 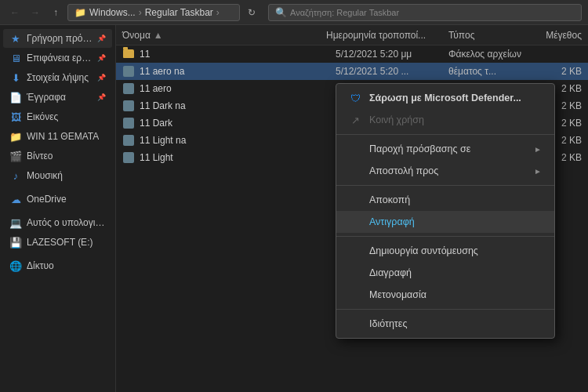 I want to click on refresh-button: ↻, so click(x=252, y=13).